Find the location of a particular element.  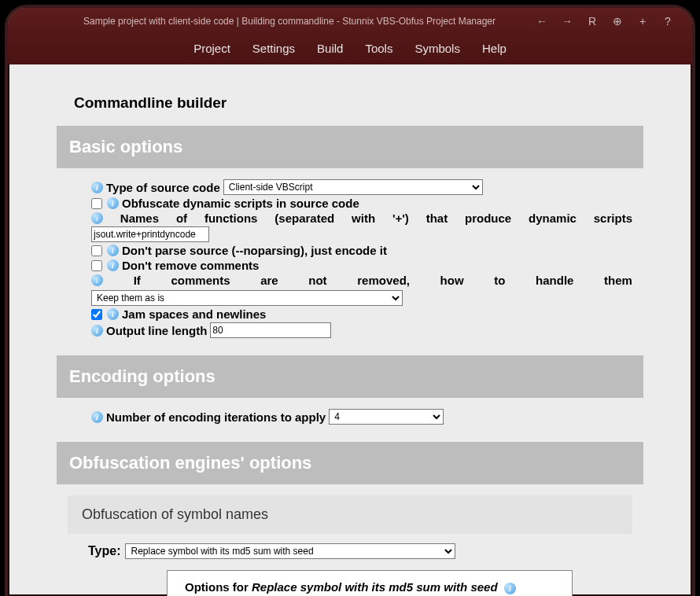

menu-project: Project is located at coordinates (212, 49).